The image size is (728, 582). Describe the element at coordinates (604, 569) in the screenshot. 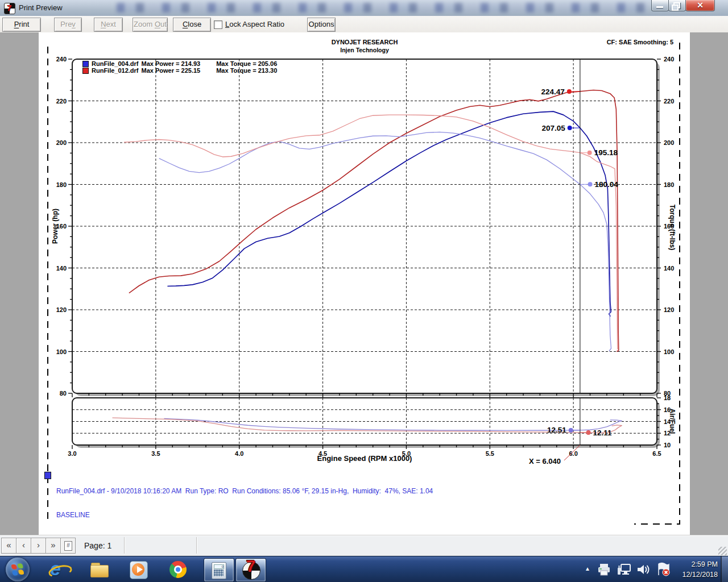

I see `printer-icon` at that location.